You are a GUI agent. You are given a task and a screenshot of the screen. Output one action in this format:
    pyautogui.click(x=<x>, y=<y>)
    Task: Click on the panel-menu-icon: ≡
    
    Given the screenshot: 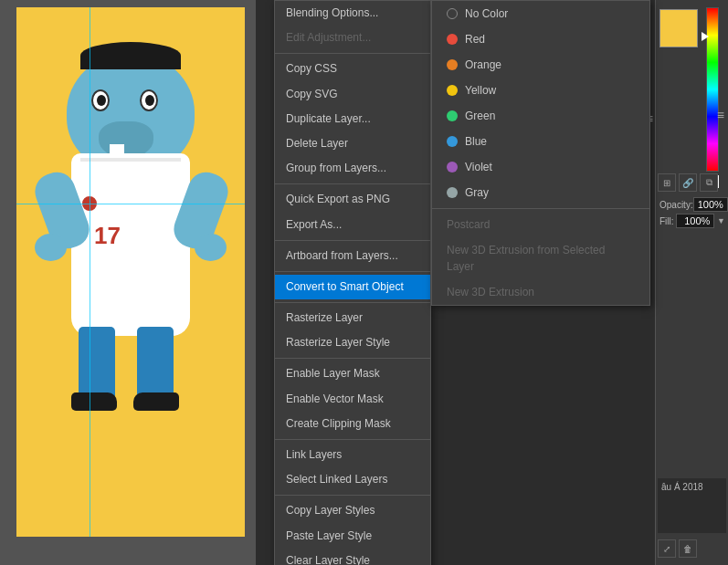 What is the action you would take?
    pyautogui.click(x=721, y=115)
    